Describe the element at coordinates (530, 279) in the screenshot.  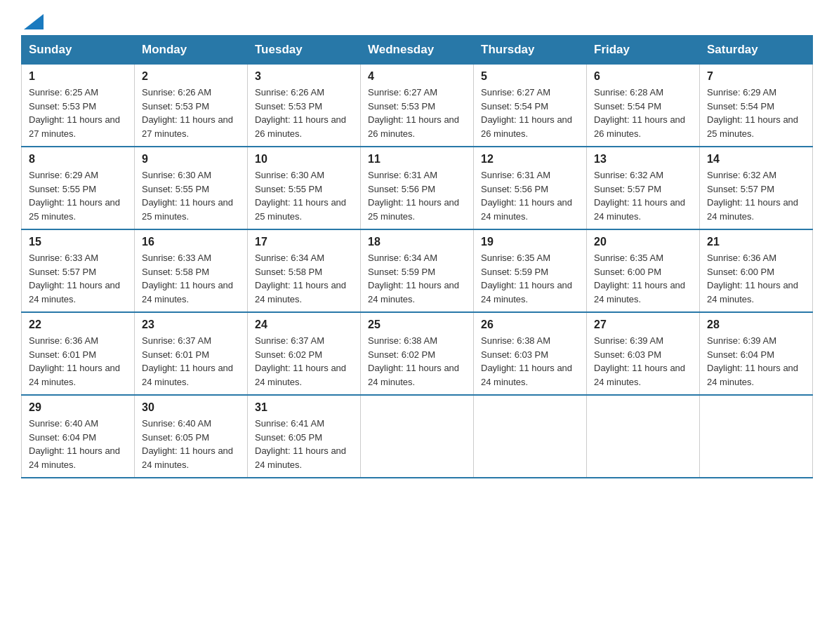
I see `day-info: Sunrise: 6:35 AMSunset: 5:59 PMDaylight:…` at that location.